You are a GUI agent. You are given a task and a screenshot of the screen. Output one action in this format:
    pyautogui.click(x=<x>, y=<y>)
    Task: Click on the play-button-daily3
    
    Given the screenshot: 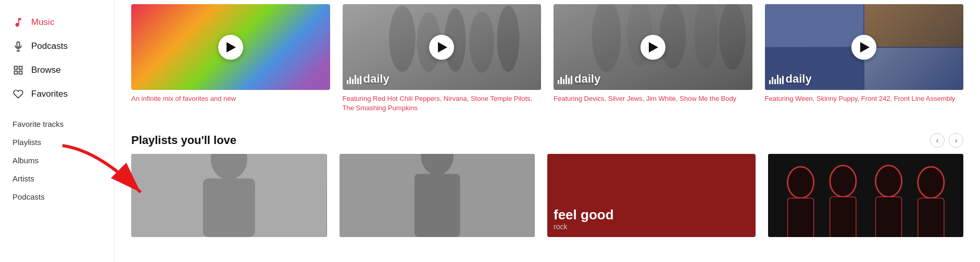 What is the action you would take?
    pyautogui.click(x=864, y=47)
    